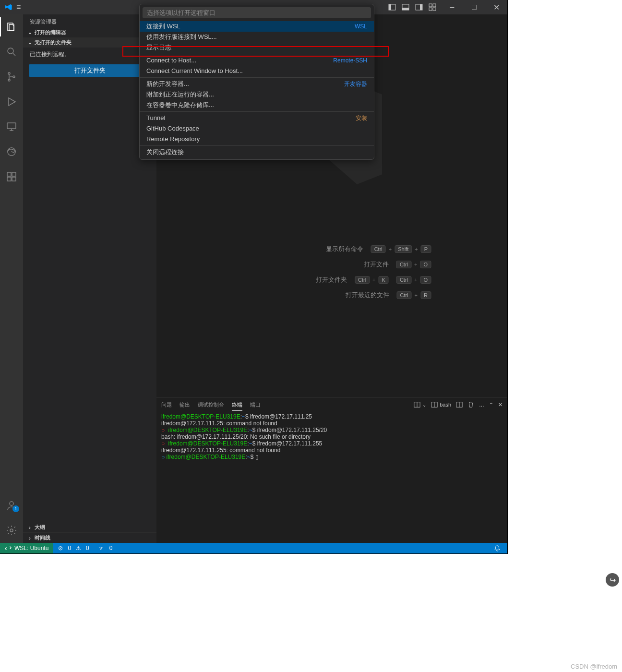 The width and height of the screenshot is (622, 672). Describe the element at coordinates (90, 33) in the screenshot. I see `sidebar-section-open-editors: ⌄打开的编辑器` at that location.